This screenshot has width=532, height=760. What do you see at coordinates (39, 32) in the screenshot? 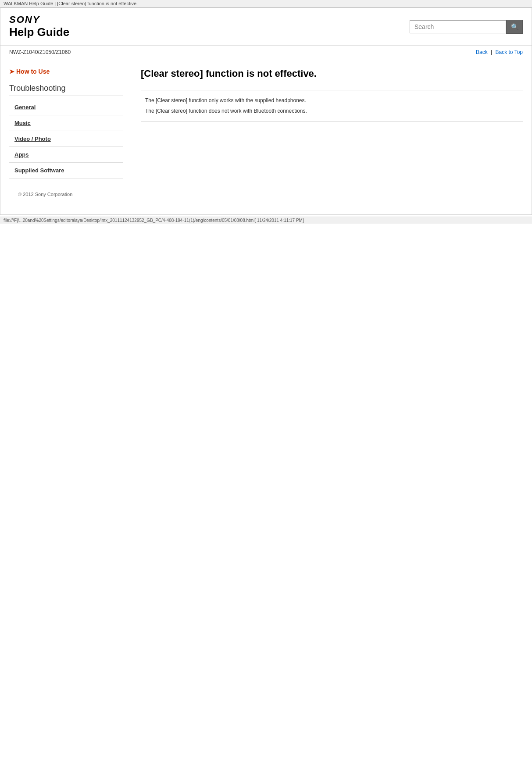
I see `help-guide-title: Help Guide` at bounding box center [39, 32].